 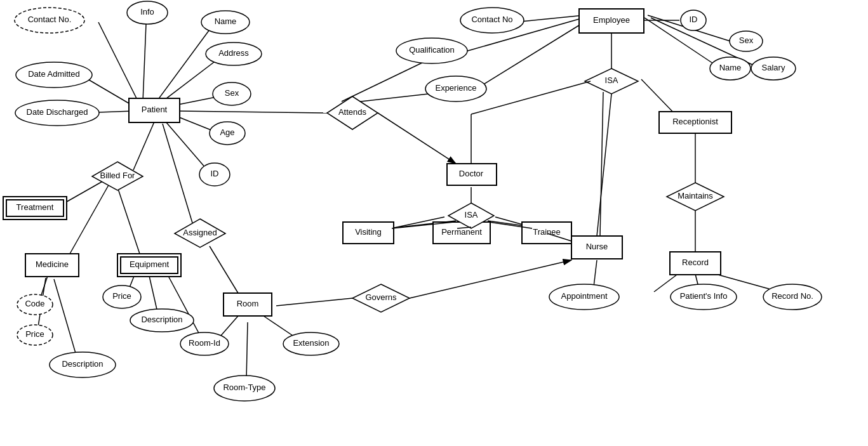 What do you see at coordinates (215, 174) in the screenshot?
I see `patient-id-label: ID` at bounding box center [215, 174].